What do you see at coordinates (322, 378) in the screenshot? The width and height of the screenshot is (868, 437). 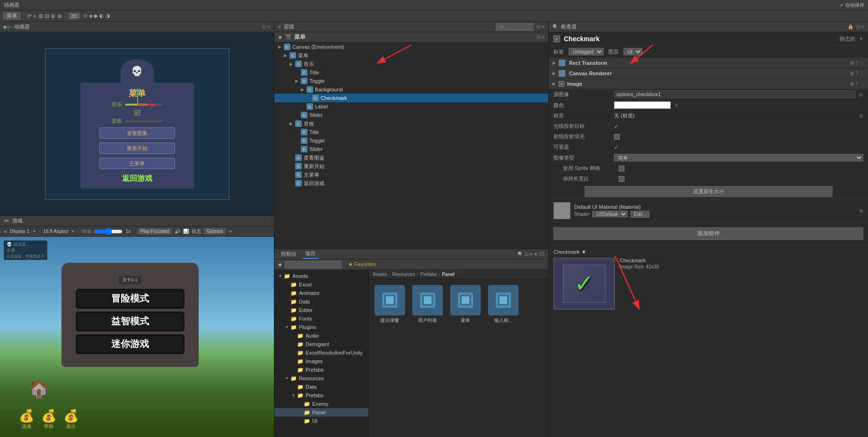 I see `folder-resources: ▼ 📁 Resources` at bounding box center [322, 378].